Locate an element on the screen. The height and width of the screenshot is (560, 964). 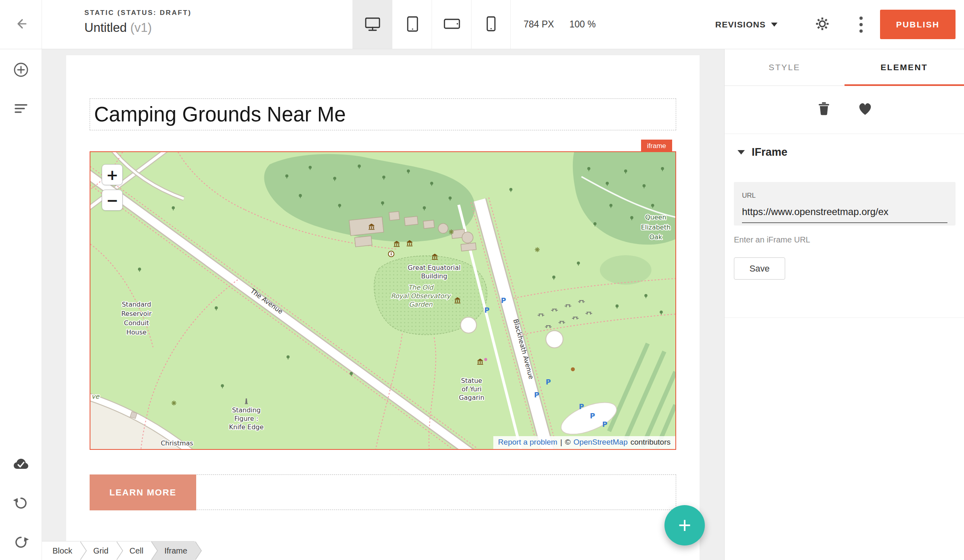
trash-icon is located at coordinates (824, 110).